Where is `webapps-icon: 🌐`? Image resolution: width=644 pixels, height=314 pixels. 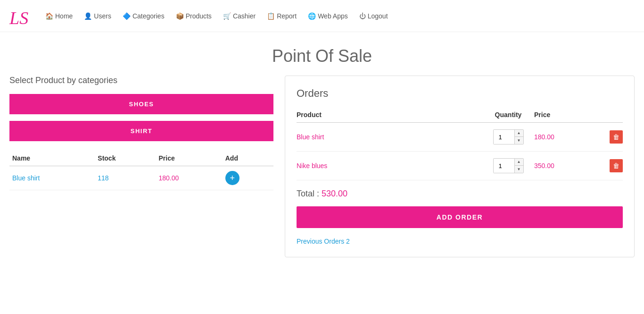
webapps-icon: 🌐 is located at coordinates (312, 16).